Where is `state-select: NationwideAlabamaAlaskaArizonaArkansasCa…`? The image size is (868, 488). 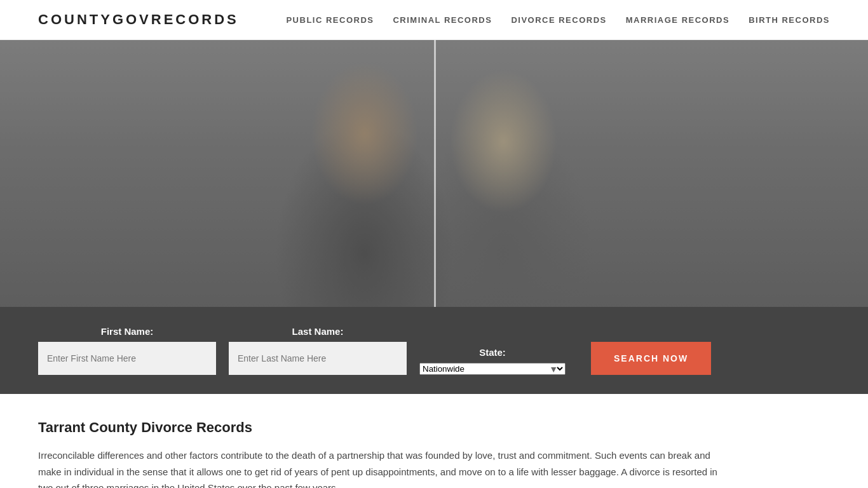 state-select: NationwideAlabamaAlaskaArizonaArkansasCa… is located at coordinates (492, 369).